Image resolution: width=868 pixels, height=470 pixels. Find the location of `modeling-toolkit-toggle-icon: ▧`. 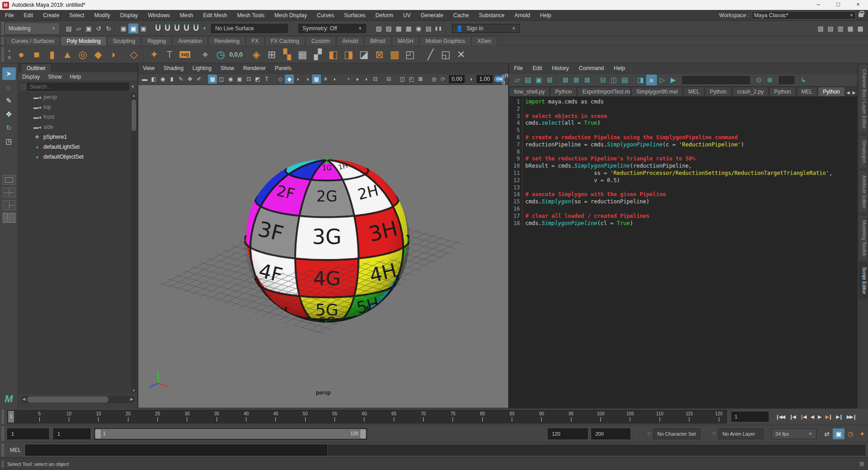

modeling-toolkit-toggle-icon: ▧ is located at coordinates (821, 28).